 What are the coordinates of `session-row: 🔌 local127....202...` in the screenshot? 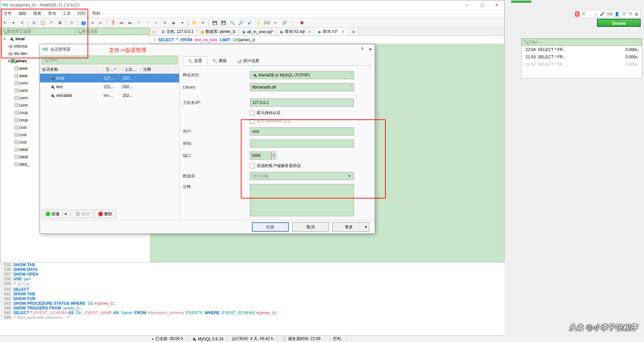 It's located at (109, 78).